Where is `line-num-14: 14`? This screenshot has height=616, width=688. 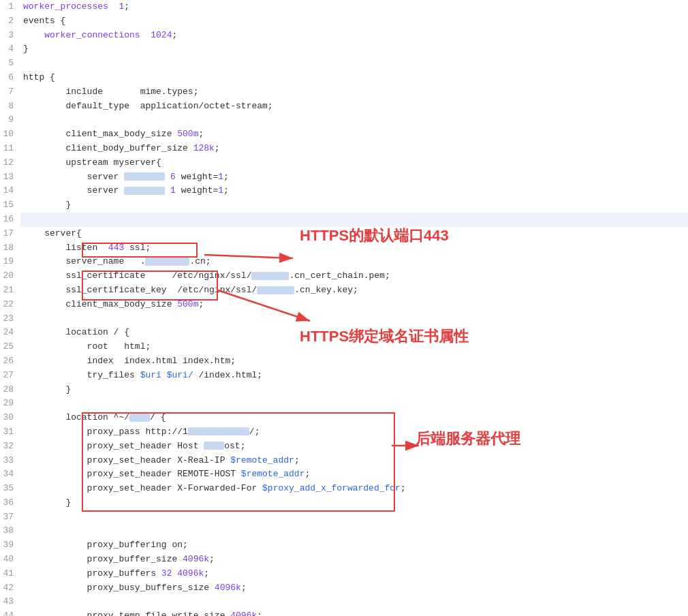 line-num-14: 14 is located at coordinates (10, 191).